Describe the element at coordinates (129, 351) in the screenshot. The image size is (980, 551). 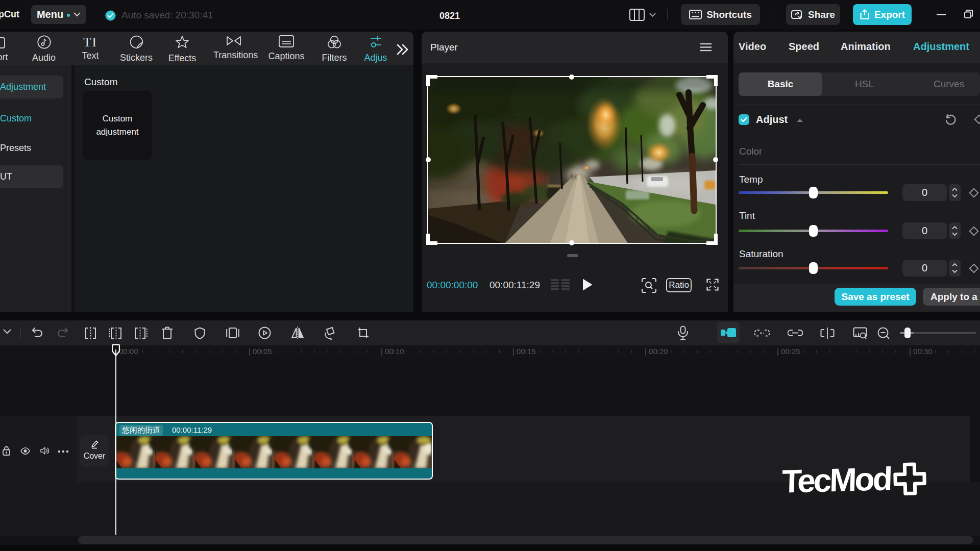
I see `svg-text: 00:00` at that location.